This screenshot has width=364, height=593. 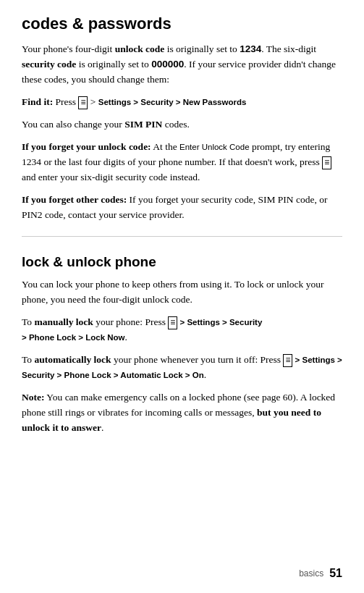 I want to click on section1-findit-path: Settings > Security > New Passwords, so click(x=172, y=102).